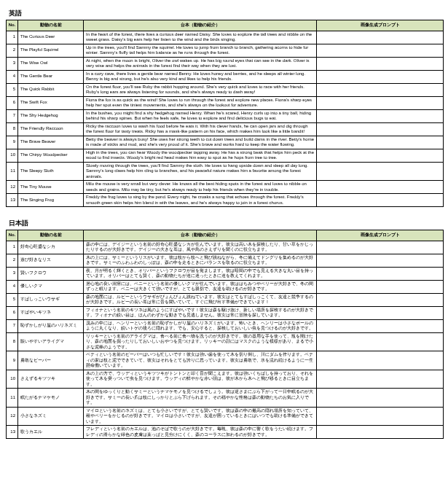 Image resolution: width=448 pixels, height=495 pixels. What do you see at coordinates (200, 187) in the screenshot?
I see `cell-desc: Milo the mouse is very small but very cl…` at bounding box center [200, 187].